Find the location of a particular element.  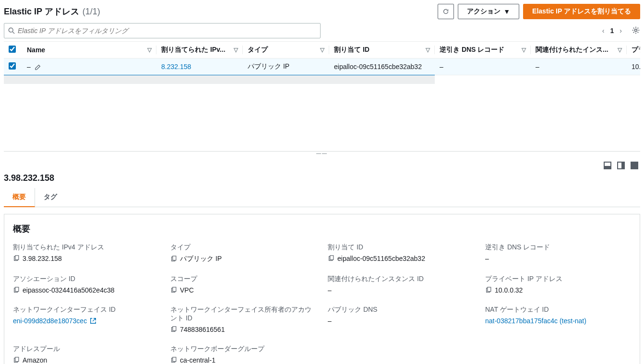

grip-icon is located at coordinates (322, 154).